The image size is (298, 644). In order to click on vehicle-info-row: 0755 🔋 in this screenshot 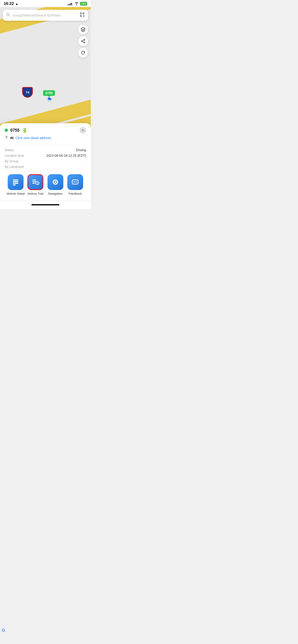, I will do `click(16, 130)`.